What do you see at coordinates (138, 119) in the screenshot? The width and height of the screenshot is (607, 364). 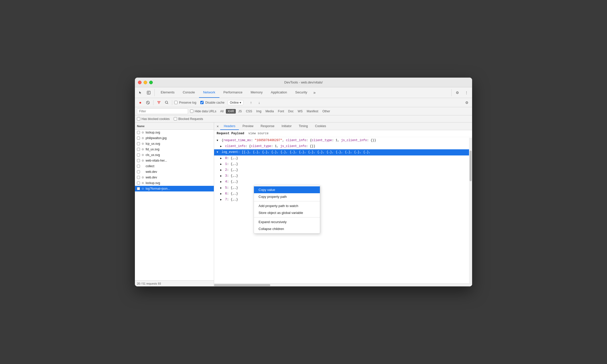 I see `has-blocked-cookies-checkbox` at bounding box center [138, 119].